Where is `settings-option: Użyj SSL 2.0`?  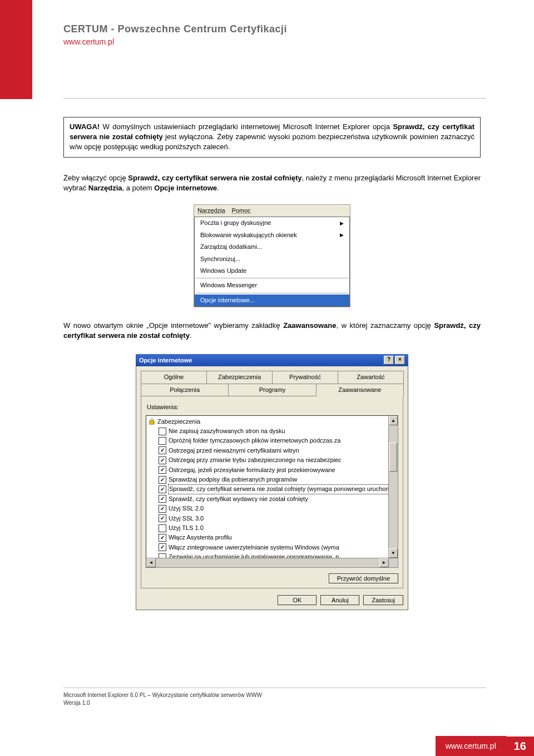
settings-option: Użyj SSL 2.0 is located at coordinates (273, 509).